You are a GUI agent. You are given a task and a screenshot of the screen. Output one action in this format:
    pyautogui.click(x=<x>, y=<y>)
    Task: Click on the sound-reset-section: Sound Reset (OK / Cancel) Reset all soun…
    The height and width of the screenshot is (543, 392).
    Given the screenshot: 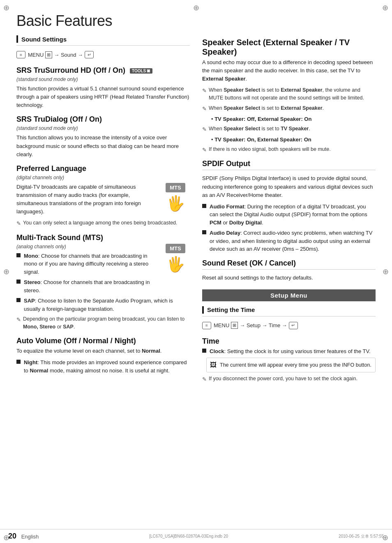 What is the action you would take?
    pyautogui.click(x=289, y=270)
    